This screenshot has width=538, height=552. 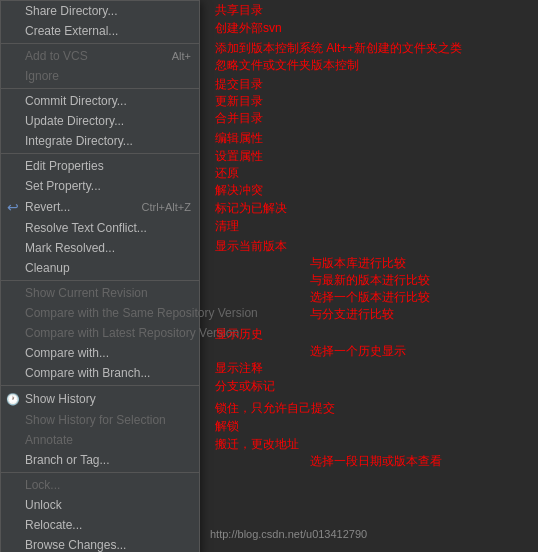 What do you see at coordinates (100, 525) in the screenshot?
I see `menu-item-relocate: Relocate...` at bounding box center [100, 525].